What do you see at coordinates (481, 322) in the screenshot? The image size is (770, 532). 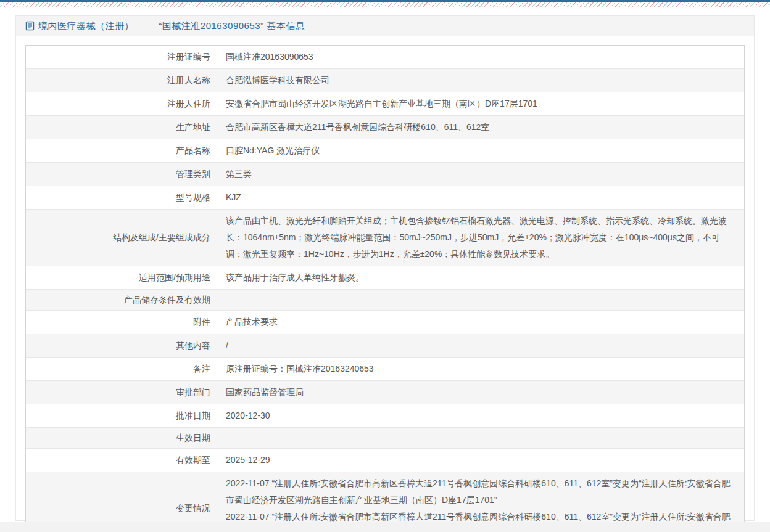 I see `row-value: 产品技术要求` at bounding box center [481, 322].